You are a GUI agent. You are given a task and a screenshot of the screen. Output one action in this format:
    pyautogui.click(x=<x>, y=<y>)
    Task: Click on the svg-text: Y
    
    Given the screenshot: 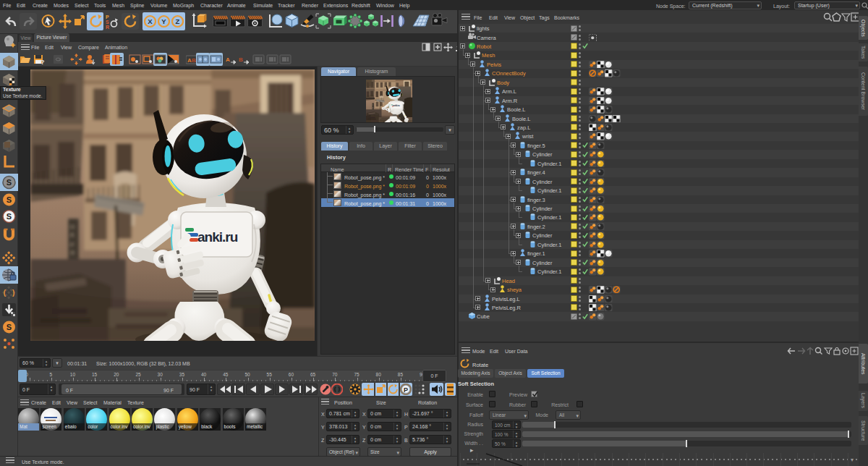 What is the action you would take?
    pyautogui.click(x=163, y=22)
    